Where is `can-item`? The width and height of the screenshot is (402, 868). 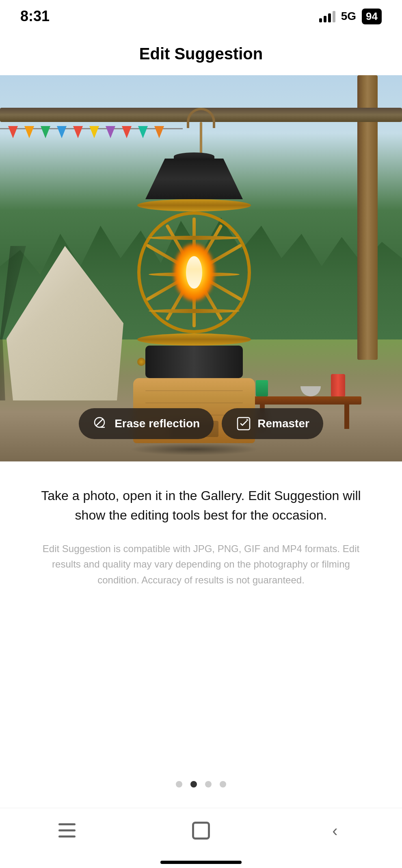
can-item is located at coordinates (338, 385).